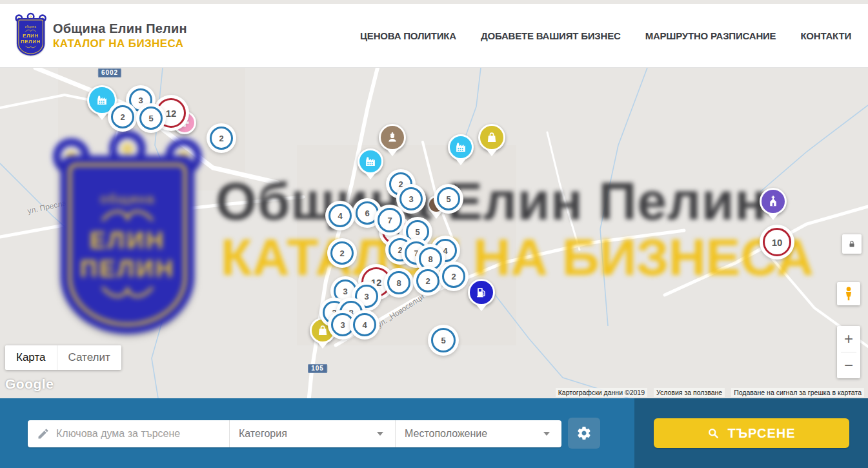  What do you see at coordinates (751, 433) in the screenshot?
I see `search-button: ТЪРСЕНЕ` at bounding box center [751, 433].